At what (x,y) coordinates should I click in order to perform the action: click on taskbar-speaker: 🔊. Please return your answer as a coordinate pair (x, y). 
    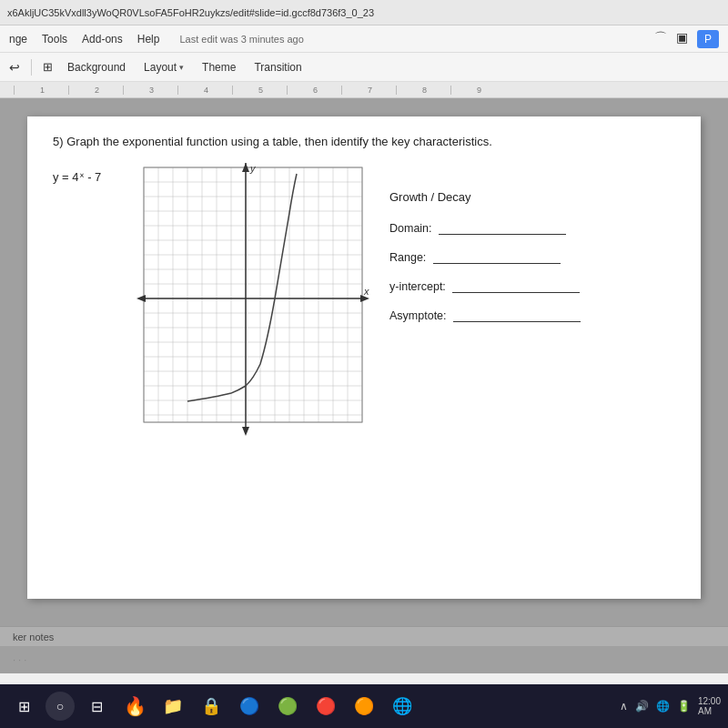
    Looking at the image, I should click on (642, 706).